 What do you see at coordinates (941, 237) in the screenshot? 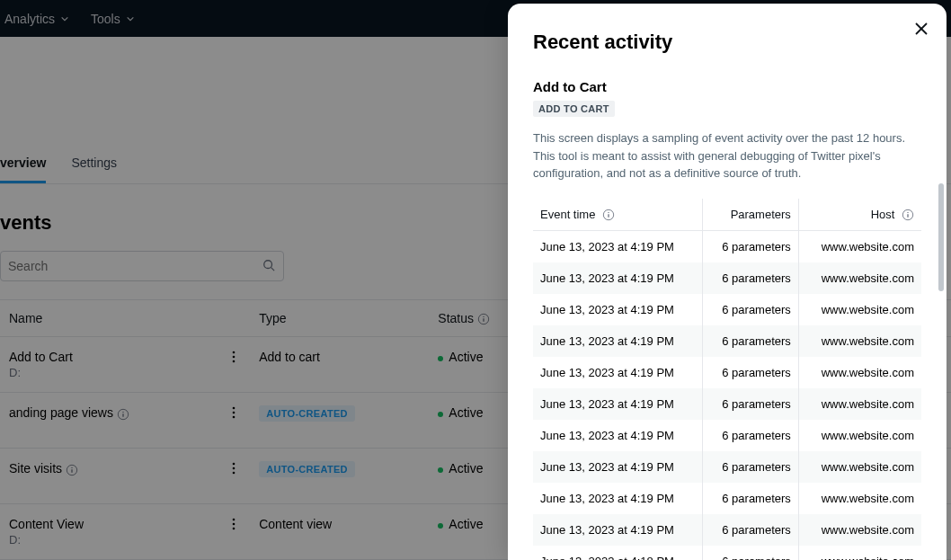
I see `scrollbar-thumb` at bounding box center [941, 237].